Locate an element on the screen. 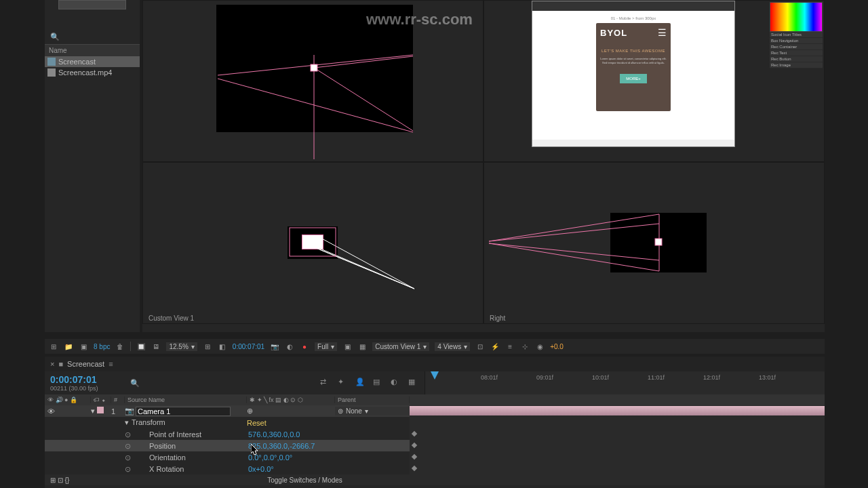 Image resolution: width=868 pixels, height=488 pixels. timeline-search-input is located at coordinates (208, 384).